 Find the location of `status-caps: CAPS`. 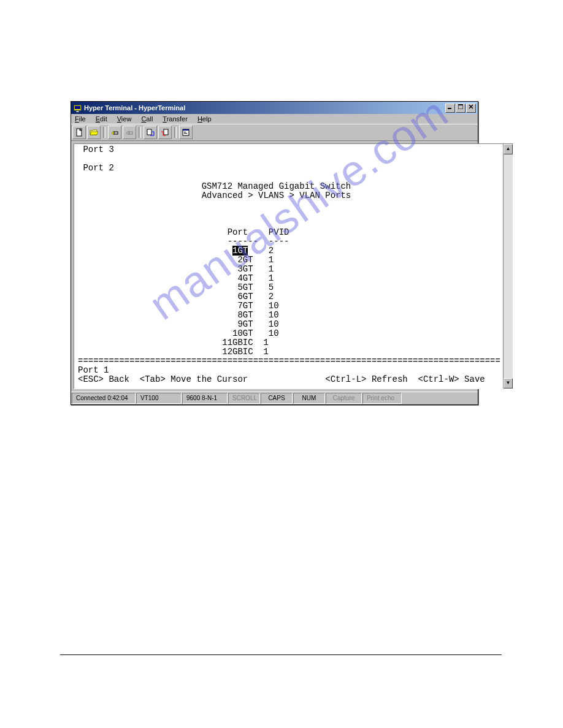

status-caps: CAPS is located at coordinates (277, 398).